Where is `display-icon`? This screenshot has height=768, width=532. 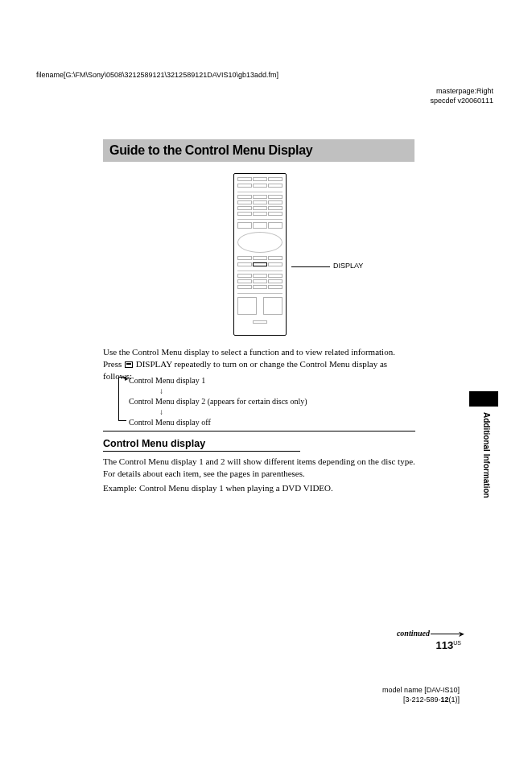 display-icon is located at coordinates (129, 365).